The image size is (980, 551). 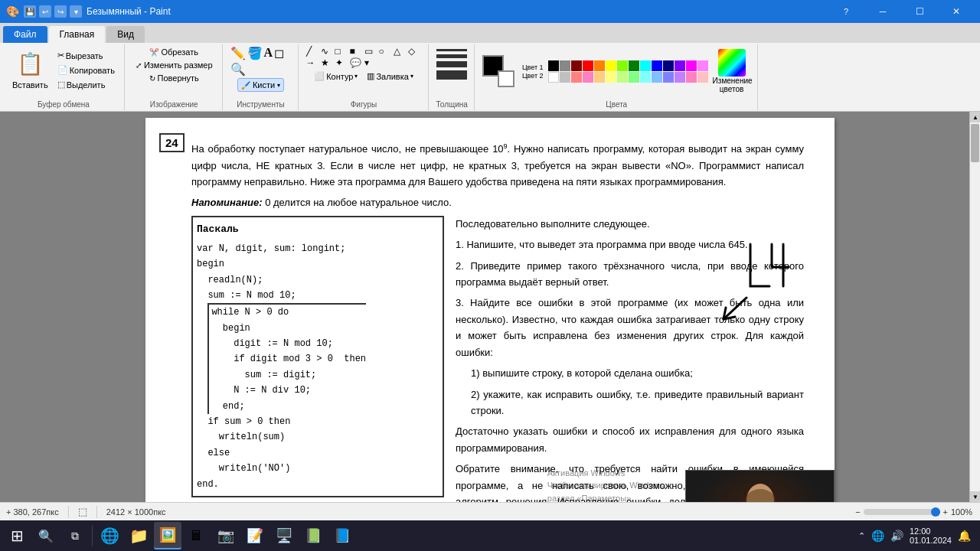 What do you see at coordinates (611, 77) in the screenshot?
I see `palette-lightyellow` at bounding box center [611, 77].